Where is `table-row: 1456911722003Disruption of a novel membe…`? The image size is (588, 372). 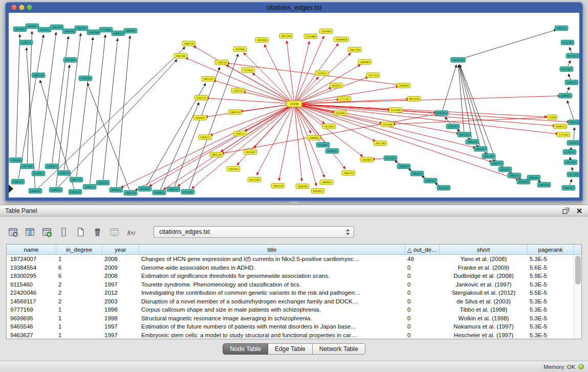 table-row: 1456911722003Disruption of a novel membe… is located at coordinates (290, 302).